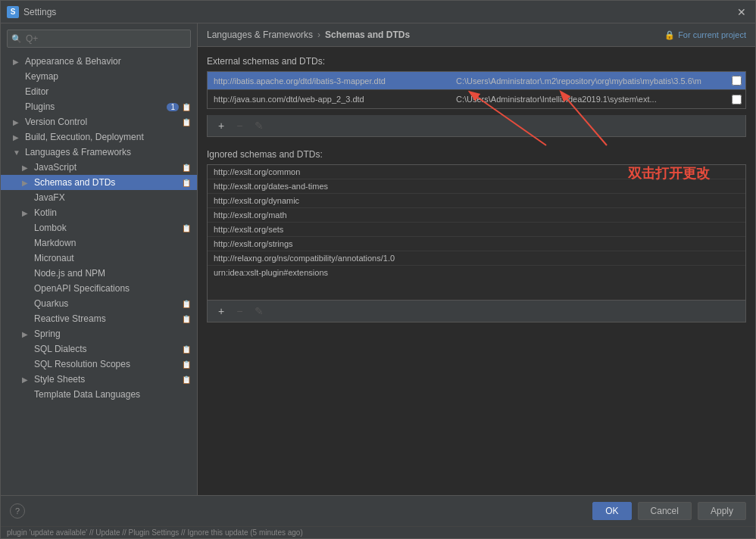 This screenshot has width=756, height=539. Describe the element at coordinates (476, 35) in the screenshot. I see `panel-header: Languages & Frameworks › Schemas and DTD…` at that location.